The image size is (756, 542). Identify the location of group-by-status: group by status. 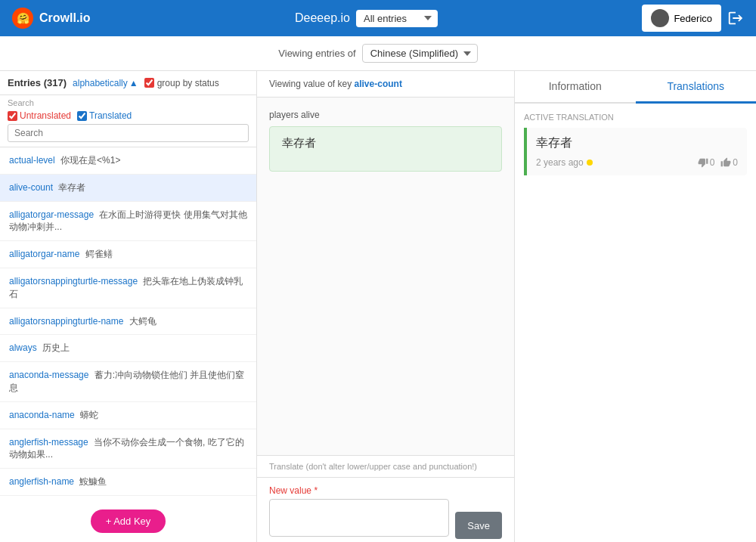
(181, 83).